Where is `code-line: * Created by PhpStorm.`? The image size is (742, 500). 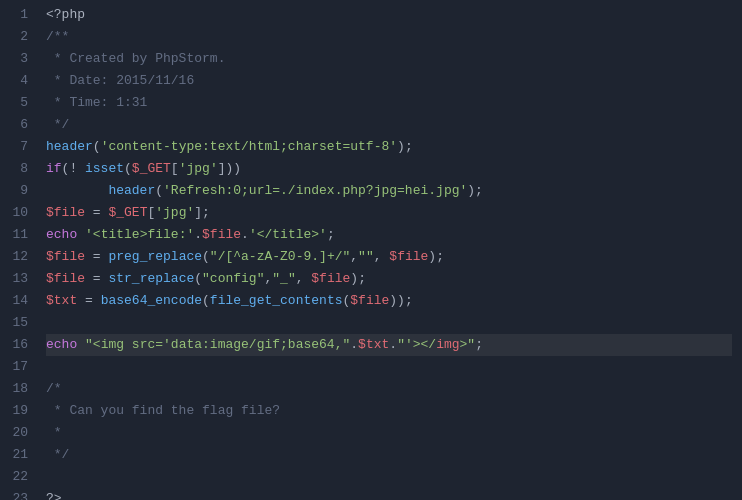
code-line: * Created by PhpStorm. is located at coordinates (389, 59).